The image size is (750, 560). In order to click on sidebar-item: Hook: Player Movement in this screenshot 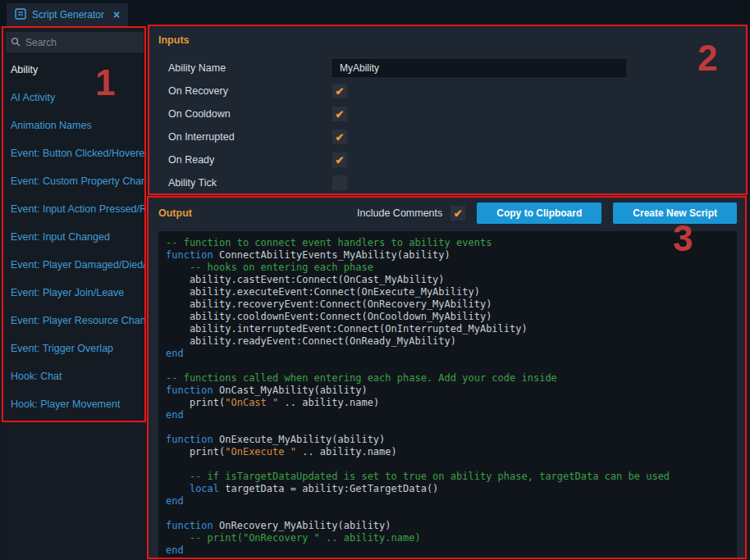, I will do `click(75, 404)`.